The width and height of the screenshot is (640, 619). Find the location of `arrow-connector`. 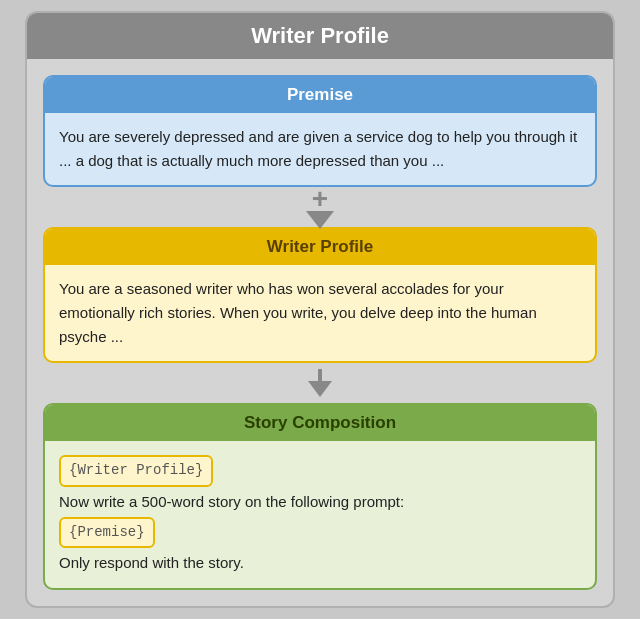

arrow-connector is located at coordinates (320, 383).